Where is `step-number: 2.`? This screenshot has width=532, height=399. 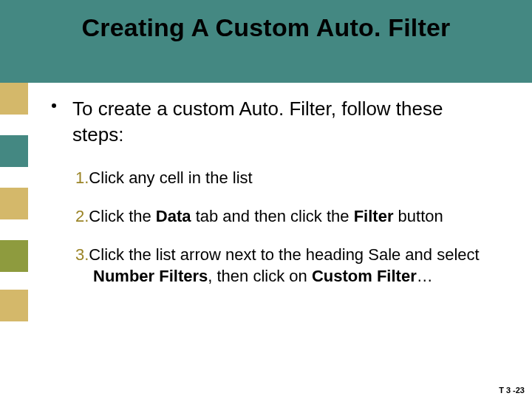 step-number: 2. is located at coordinates (82, 216).